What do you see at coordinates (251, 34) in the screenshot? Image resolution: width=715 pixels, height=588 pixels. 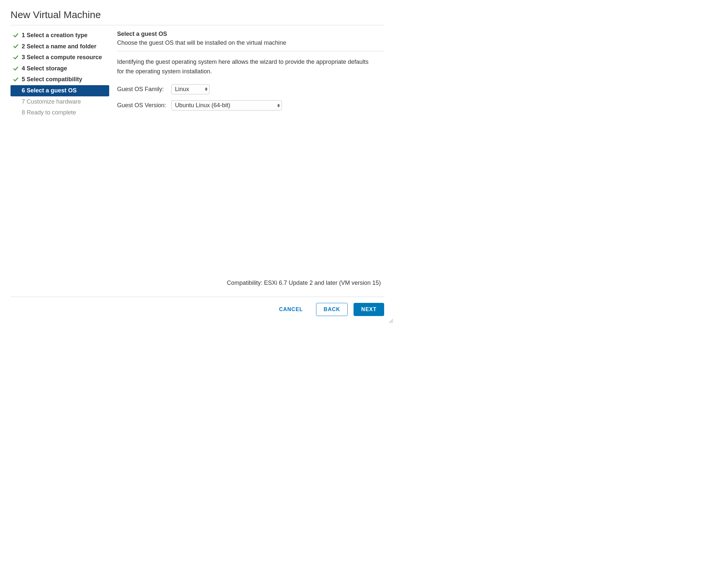 I see `panel-heading: Select a guest OS` at bounding box center [251, 34].